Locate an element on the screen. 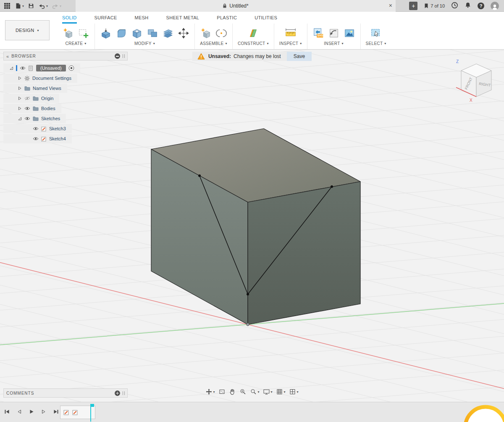 The width and height of the screenshot is (504, 422). group-select: SELECT▾ is located at coordinates (376, 36).